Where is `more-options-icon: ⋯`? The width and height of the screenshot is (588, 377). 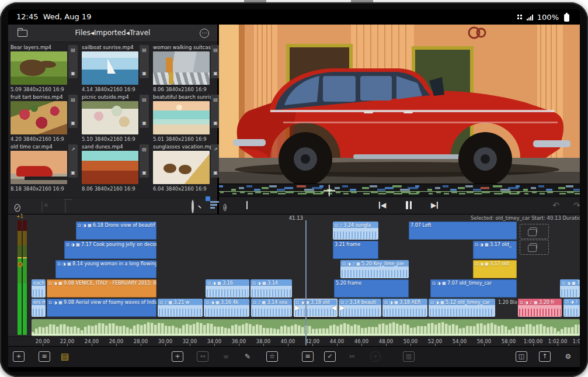
more-options-icon: ⋯ is located at coordinates (204, 33).